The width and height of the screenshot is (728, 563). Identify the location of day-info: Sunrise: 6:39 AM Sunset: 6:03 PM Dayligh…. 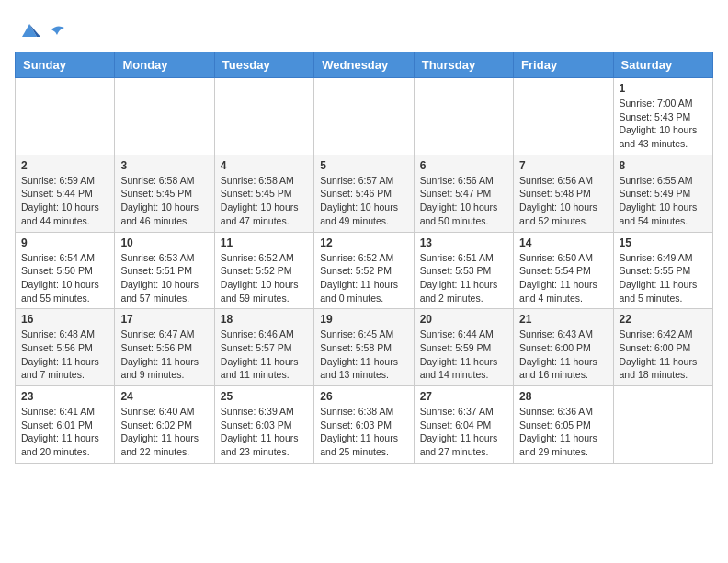
(265, 432).